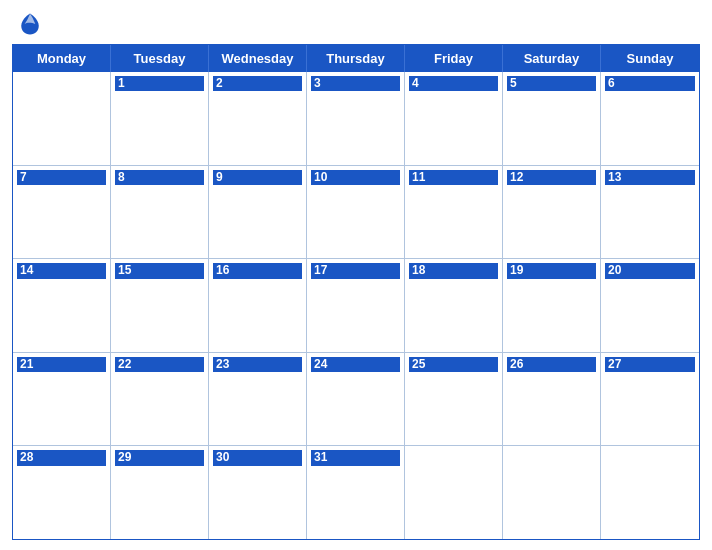  I want to click on day-header-saturday: Saturday, so click(552, 58).